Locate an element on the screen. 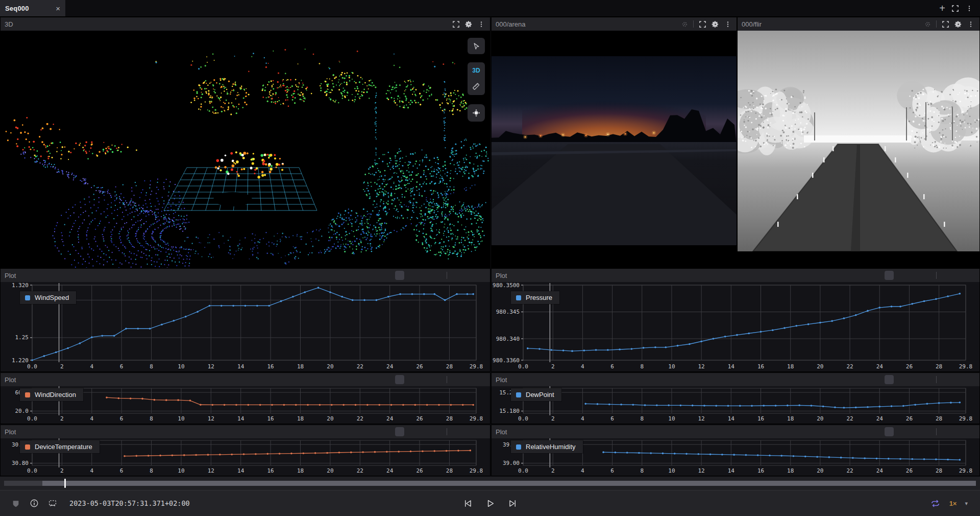  plot-legend: DeviceTemperature is located at coordinates (60, 447).